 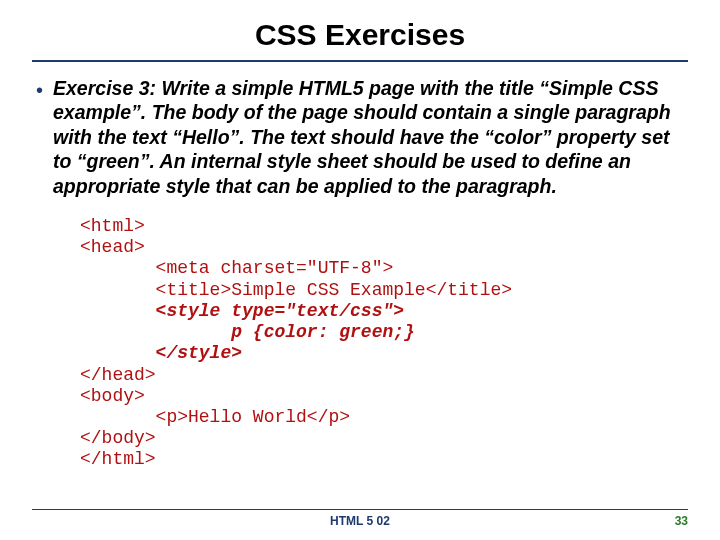 What do you see at coordinates (384, 460) in the screenshot?
I see `code-line: </html>` at bounding box center [384, 460].